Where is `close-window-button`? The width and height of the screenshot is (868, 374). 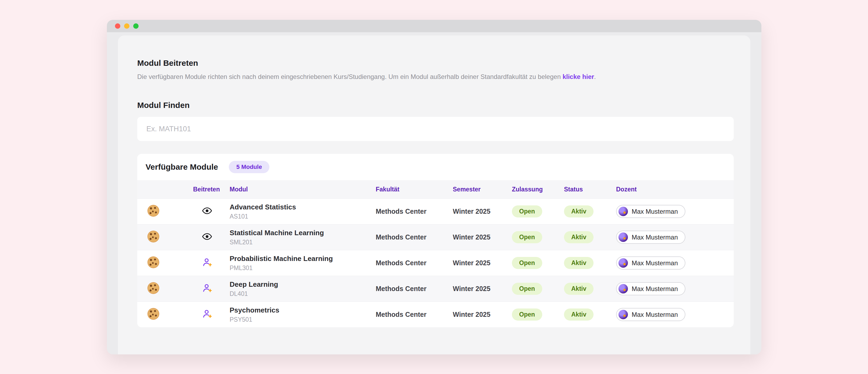 close-window-button is located at coordinates (118, 26).